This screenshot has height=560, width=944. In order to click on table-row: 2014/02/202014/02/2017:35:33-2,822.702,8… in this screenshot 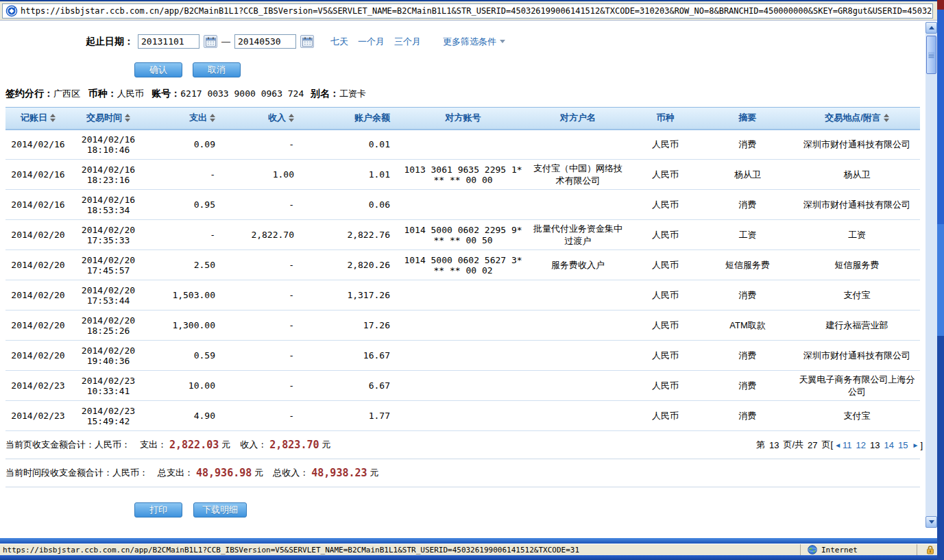, I will do `click(463, 235)`.